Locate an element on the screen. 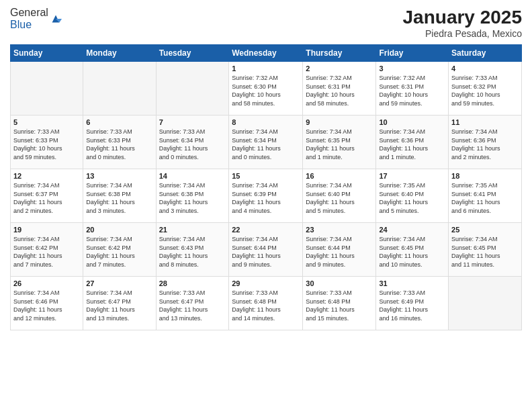  logo-blue: Blue is located at coordinates (21, 24).